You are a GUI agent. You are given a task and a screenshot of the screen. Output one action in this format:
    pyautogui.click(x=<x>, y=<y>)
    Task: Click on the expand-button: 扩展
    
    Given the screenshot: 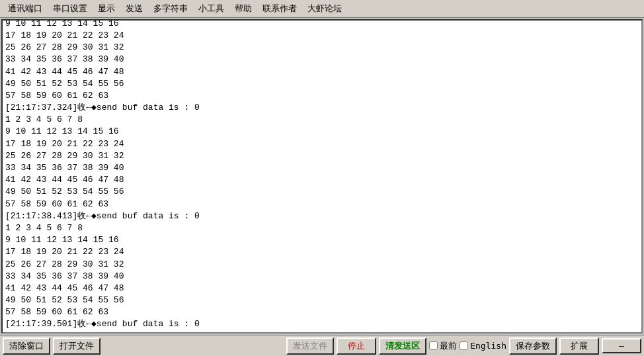 What is the action you would take?
    pyautogui.click(x=579, y=346)
    